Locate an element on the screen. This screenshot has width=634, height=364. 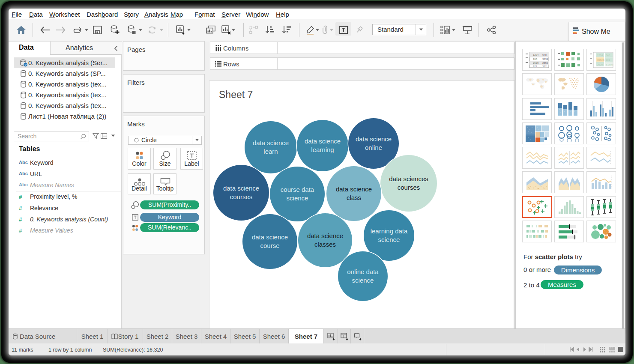
svg-text: 368 is located at coordinates (535, 59).